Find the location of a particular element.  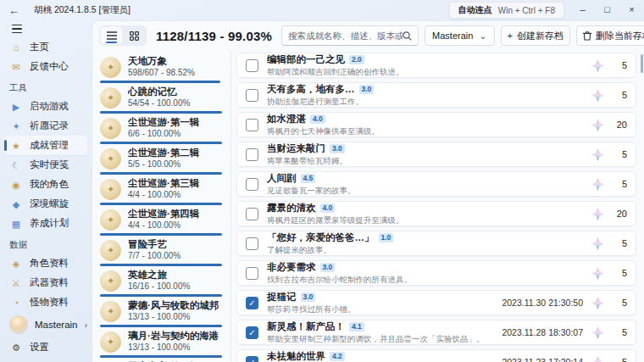

close-button: × is located at coordinates (632, 9).